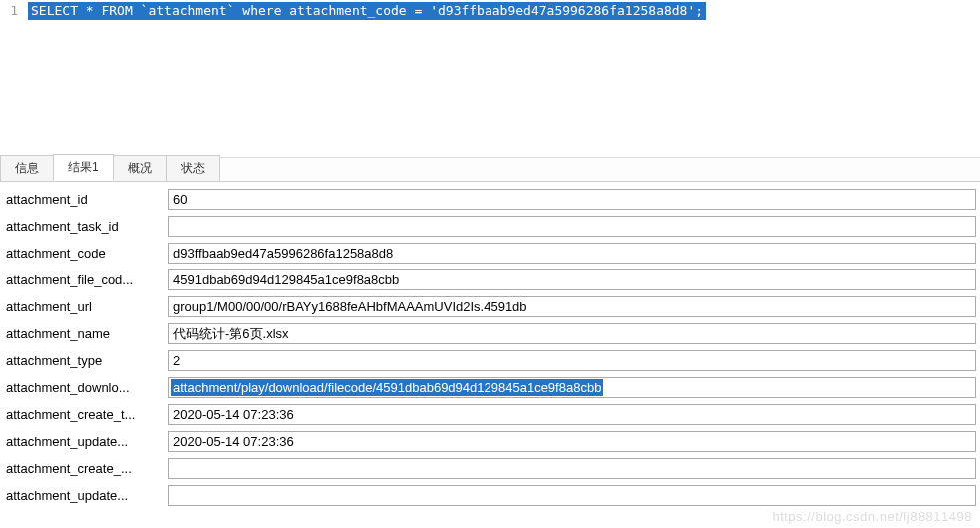 The height and width of the screenshot is (528, 980). I want to click on field-label: attachment_create_t..., so click(84, 415).